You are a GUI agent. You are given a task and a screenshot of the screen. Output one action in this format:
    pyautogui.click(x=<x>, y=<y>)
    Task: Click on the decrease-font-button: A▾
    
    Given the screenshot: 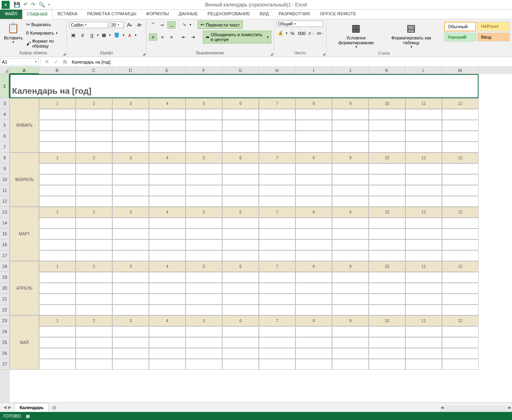 What is the action you would take?
    pyautogui.click(x=139, y=25)
    